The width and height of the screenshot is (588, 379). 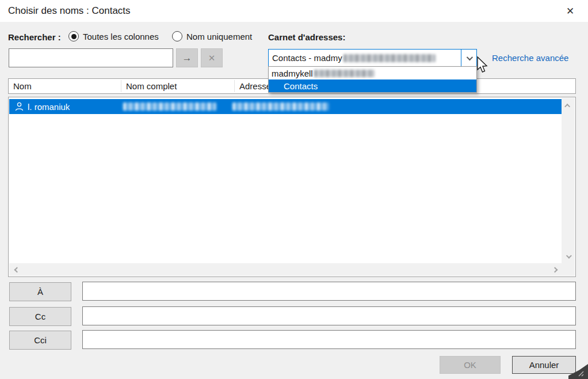 What do you see at coordinates (281, 107) in the screenshot?
I see `blurred-address` at bounding box center [281, 107].